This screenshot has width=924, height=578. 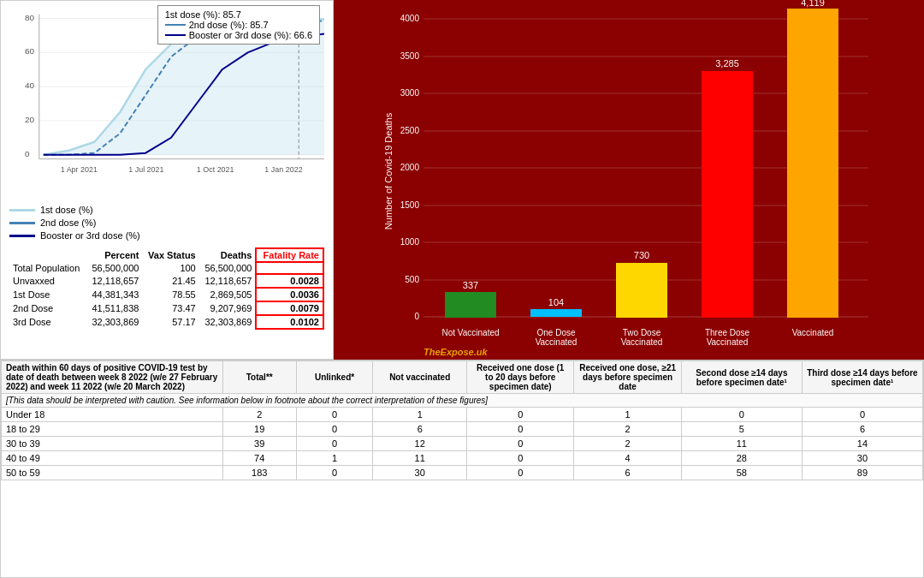 What do you see at coordinates (79, 170) in the screenshot?
I see `svg-text: 1 Apr 2021` at bounding box center [79, 170].